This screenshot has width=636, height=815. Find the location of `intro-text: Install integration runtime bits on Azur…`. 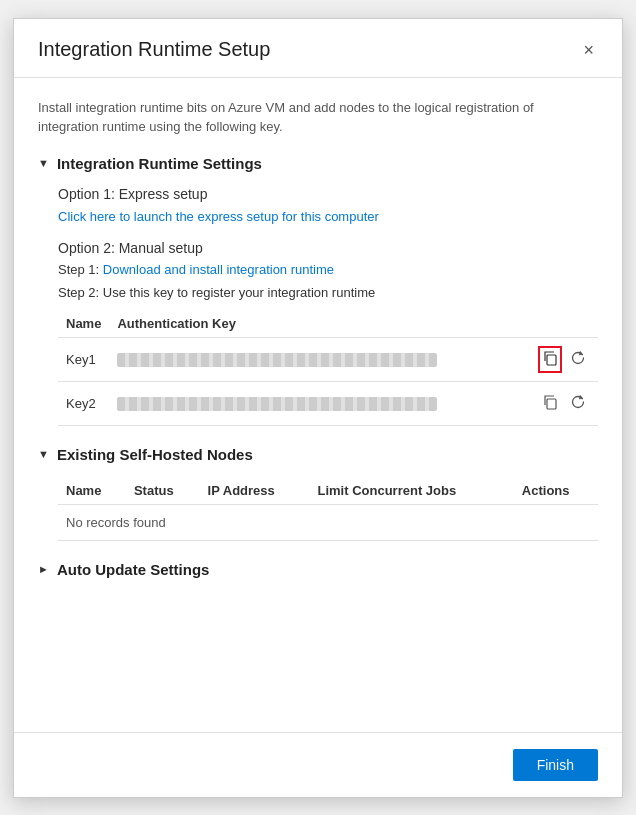

intro-text: Install integration runtime bits on Azur… is located at coordinates (318, 118).